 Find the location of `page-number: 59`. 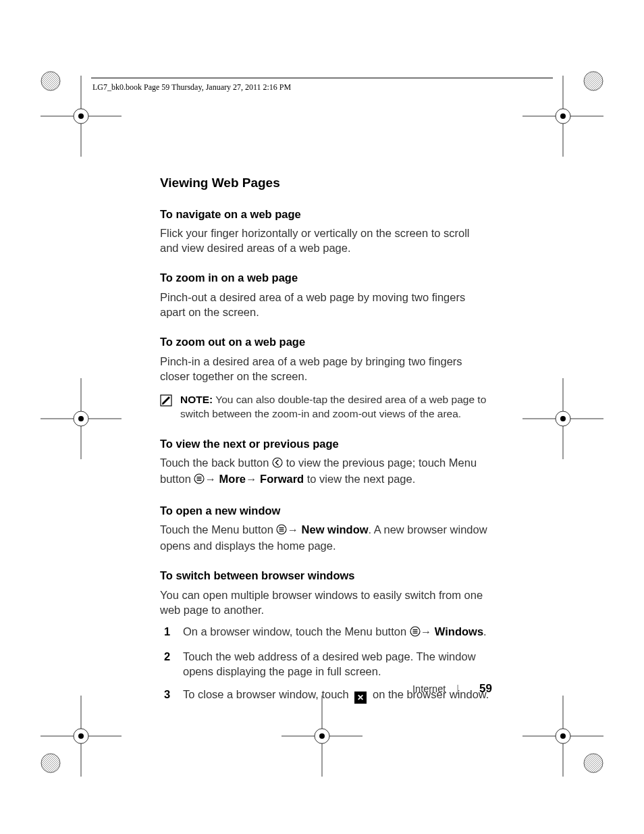

page-number: 59 is located at coordinates (486, 689).